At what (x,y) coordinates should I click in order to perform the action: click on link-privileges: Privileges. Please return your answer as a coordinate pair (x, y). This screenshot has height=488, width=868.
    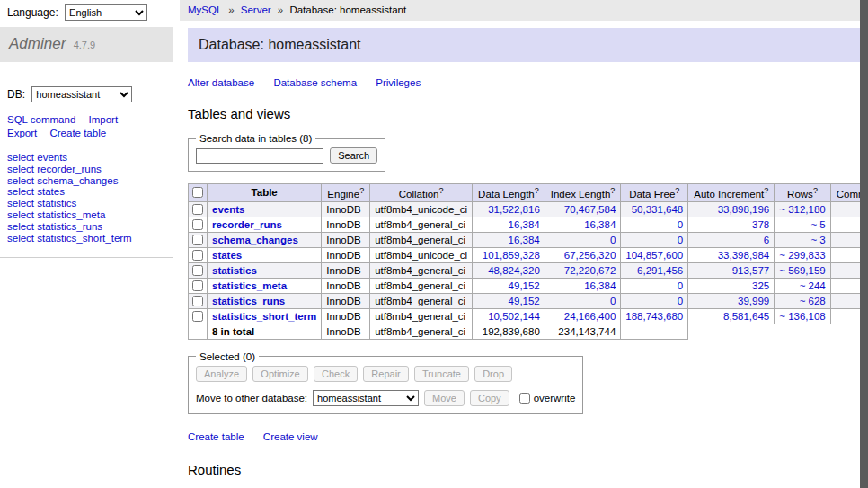
    Looking at the image, I should click on (398, 83).